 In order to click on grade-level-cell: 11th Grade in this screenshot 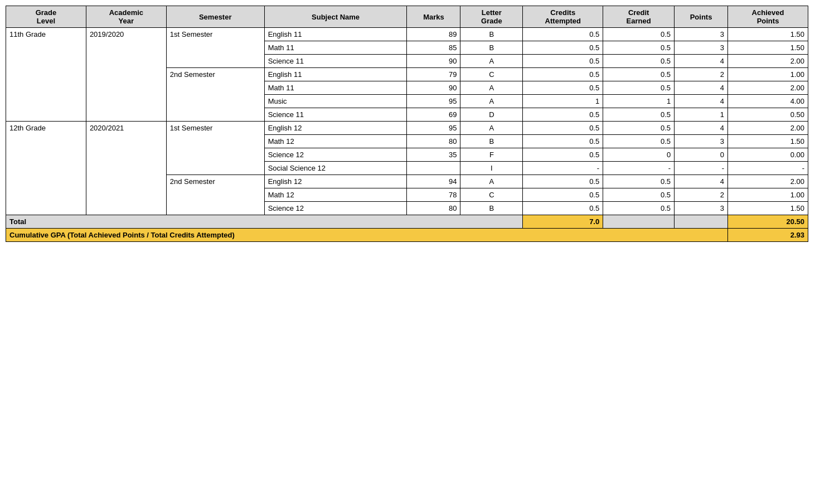, I will do `click(46, 75)`.